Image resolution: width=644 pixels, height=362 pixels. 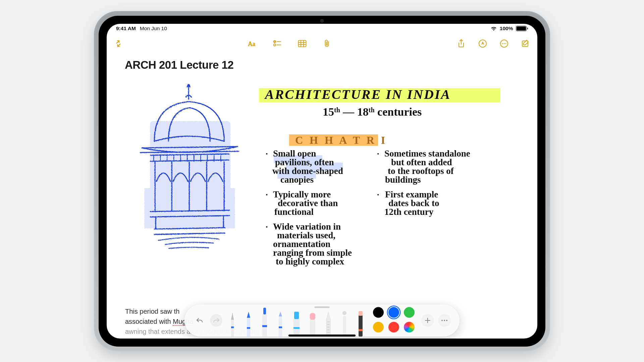 What do you see at coordinates (126, 28) in the screenshot?
I see `status-time: 9:41 AM` at bounding box center [126, 28].